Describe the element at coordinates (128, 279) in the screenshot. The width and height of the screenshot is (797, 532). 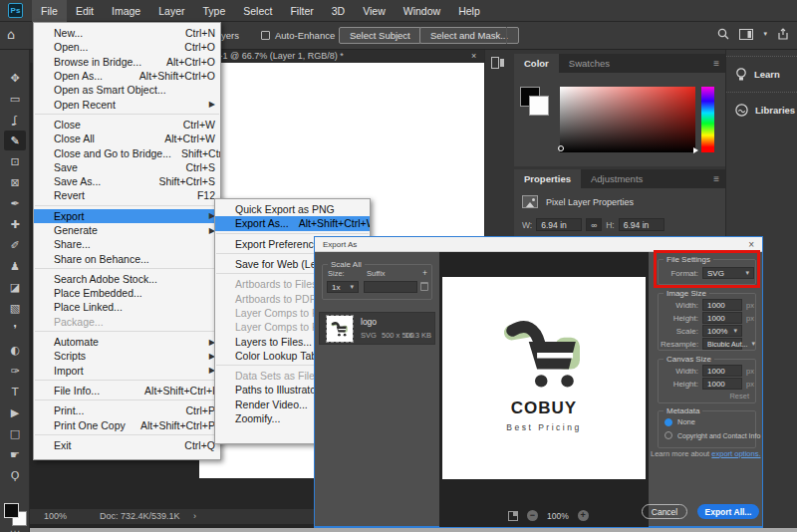
I see `menu-item-search-adobe-stock: Search Adobe Stock...` at that location.